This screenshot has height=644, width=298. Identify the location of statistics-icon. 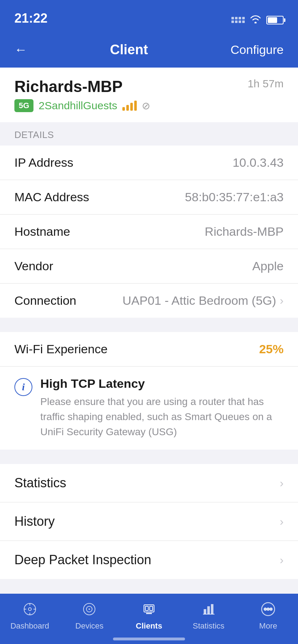
(209, 609).